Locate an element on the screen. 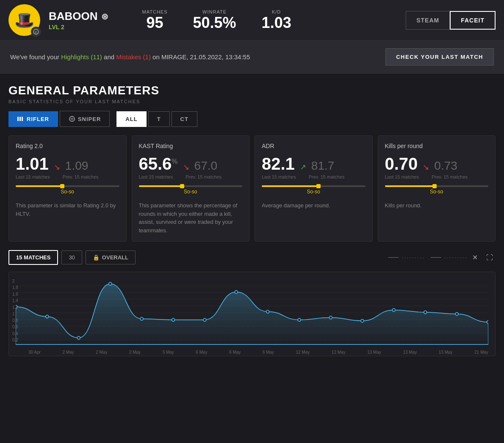 Image resolution: width=504 pixels, height=443 pixels. quality-label-1: So-so is located at coordinates (191, 192).